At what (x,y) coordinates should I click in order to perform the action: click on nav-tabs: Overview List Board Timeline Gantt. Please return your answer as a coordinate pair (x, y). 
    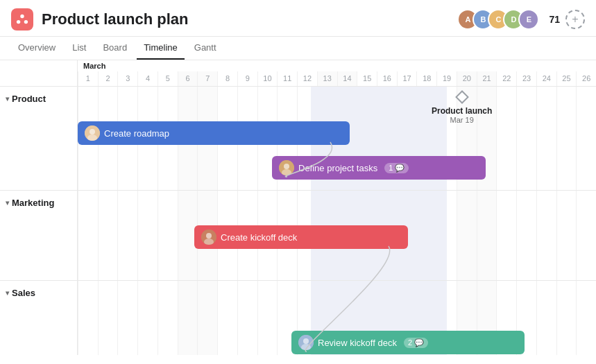
    Looking at the image, I should click on (298, 49).